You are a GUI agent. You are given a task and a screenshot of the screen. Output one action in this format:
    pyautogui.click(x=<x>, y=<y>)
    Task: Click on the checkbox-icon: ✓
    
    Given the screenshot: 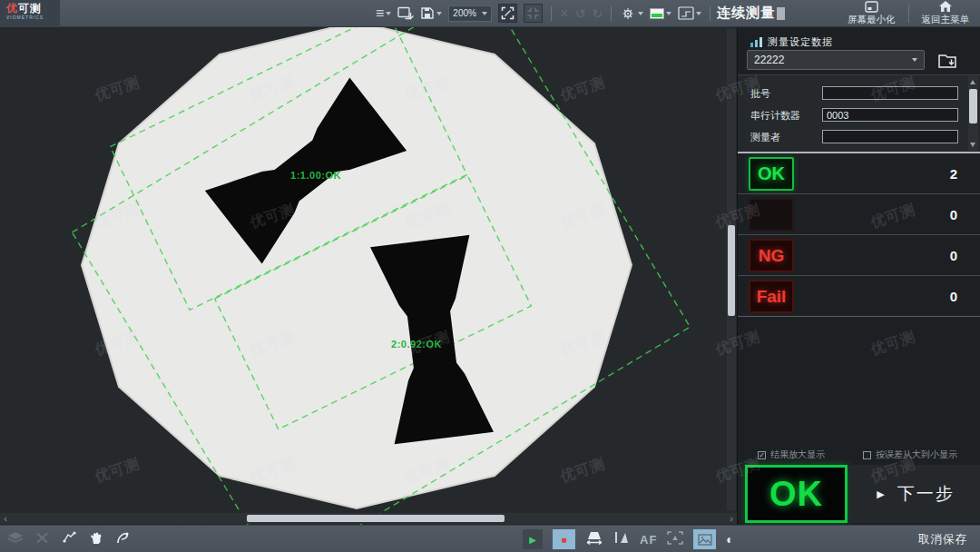 What is the action you would take?
    pyautogui.click(x=762, y=456)
    